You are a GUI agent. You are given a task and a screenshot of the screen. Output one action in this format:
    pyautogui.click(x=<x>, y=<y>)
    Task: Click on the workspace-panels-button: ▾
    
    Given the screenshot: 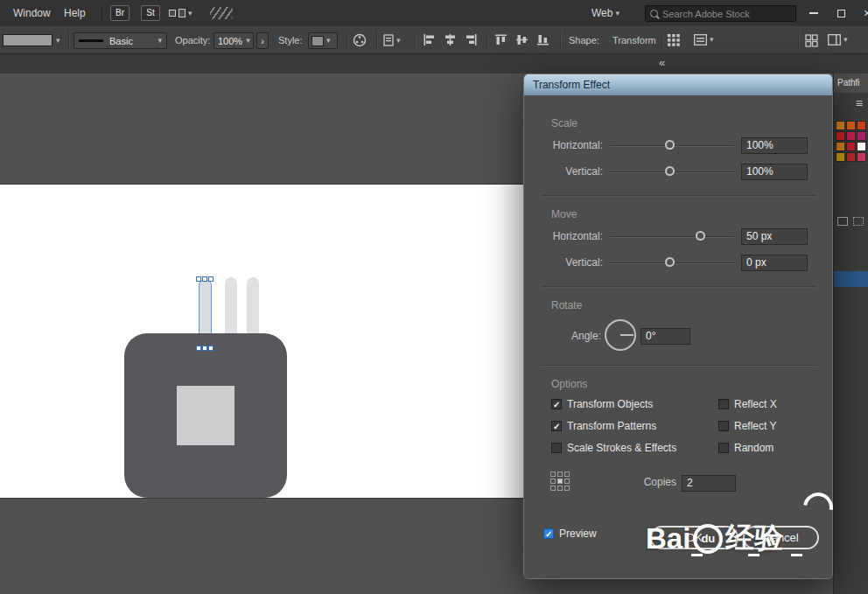 What is the action you would take?
    pyautogui.click(x=838, y=40)
    